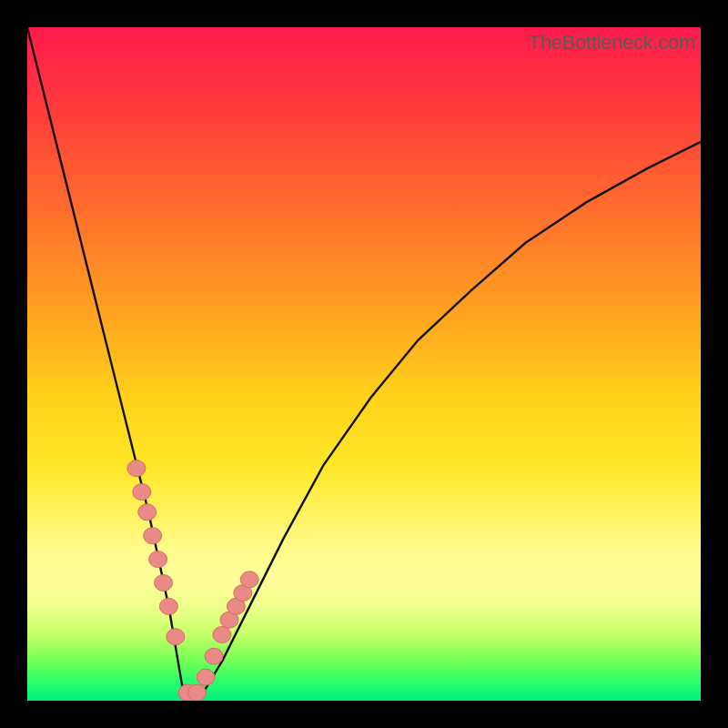  Describe the element at coordinates (612, 43) in the screenshot. I see `watermark-text: TheBottleneck.com` at that location.